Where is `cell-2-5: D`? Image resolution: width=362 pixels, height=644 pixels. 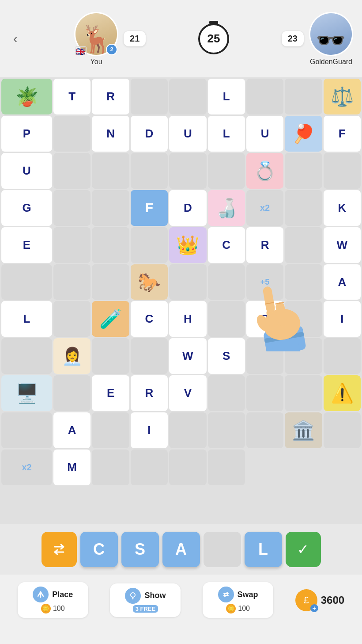
cell-2-5: D is located at coordinates (149, 133).